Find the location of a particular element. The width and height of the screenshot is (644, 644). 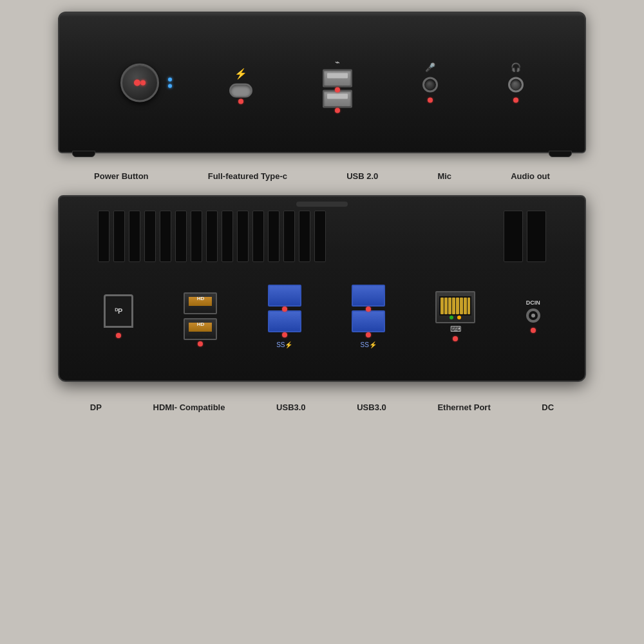

usb2-stack is located at coordinates (337, 89).